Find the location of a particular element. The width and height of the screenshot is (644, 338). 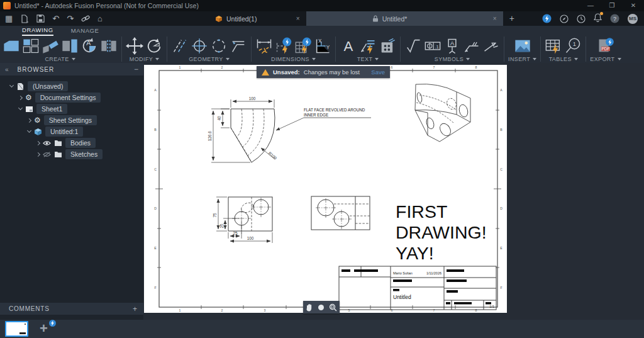

tree-item-label: Sheet1 is located at coordinates (52, 109).